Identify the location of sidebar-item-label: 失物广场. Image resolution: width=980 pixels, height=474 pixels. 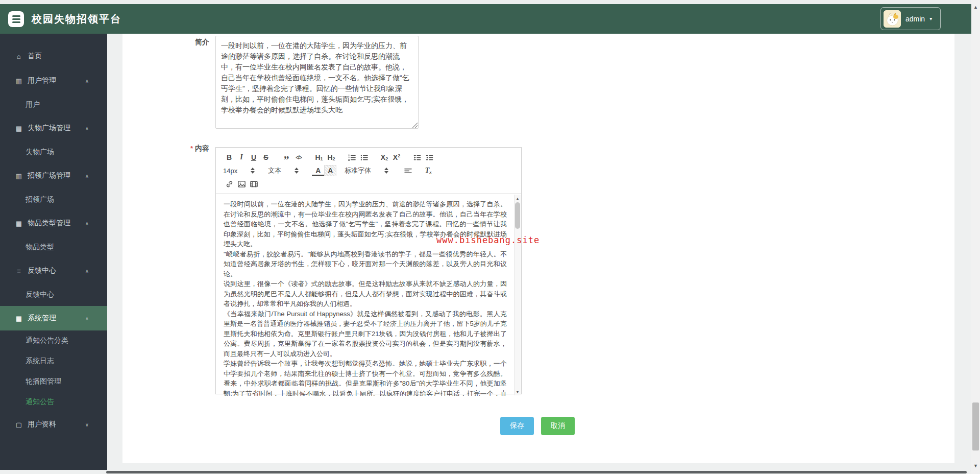
(40, 152).